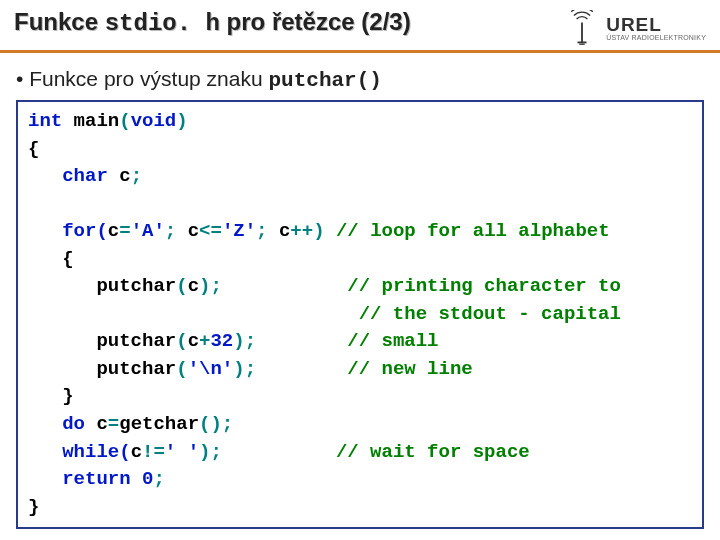  What do you see at coordinates (656, 38) in the screenshot?
I see `logo-sub: ÚSTAV RADIOELEKTRONIKY` at bounding box center [656, 38].